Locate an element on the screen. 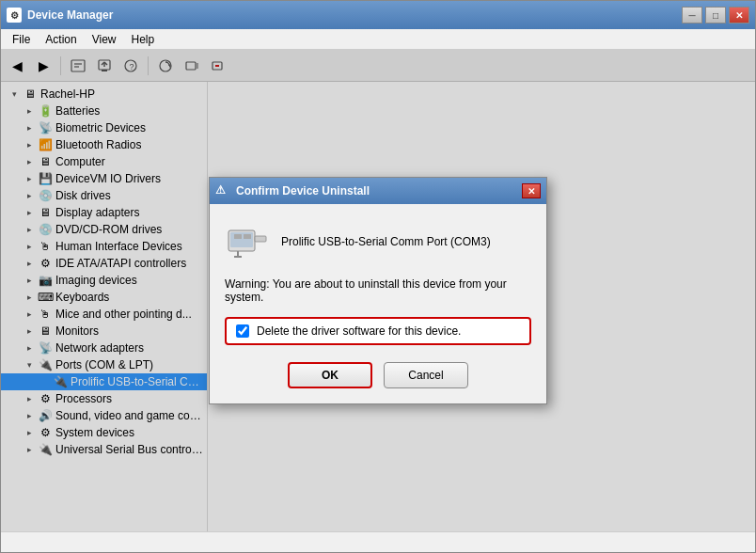 The width and height of the screenshot is (756, 553). cancel-button: Cancel is located at coordinates (426, 375).